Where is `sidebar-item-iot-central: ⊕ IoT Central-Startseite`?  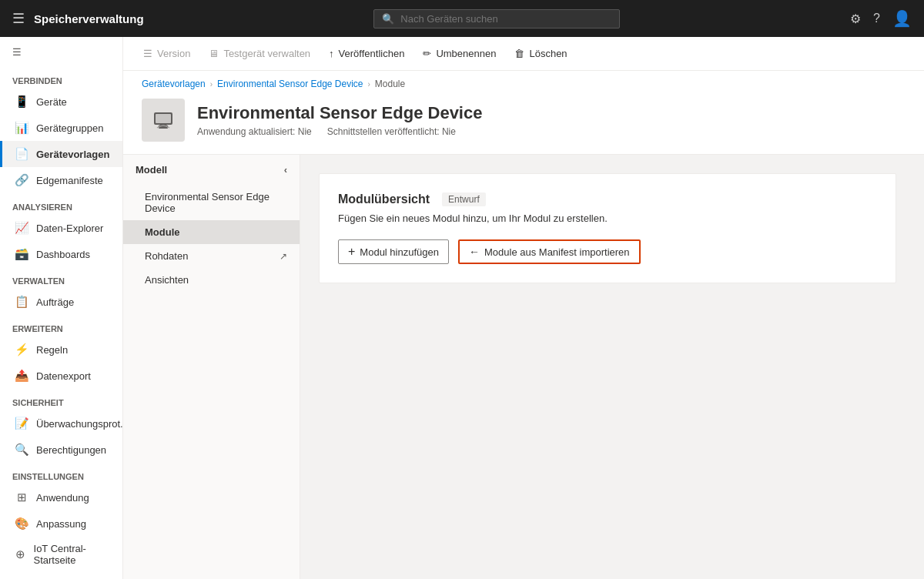 sidebar-item-iot-central: ⊕ IoT Central-Startseite is located at coordinates (62, 554).